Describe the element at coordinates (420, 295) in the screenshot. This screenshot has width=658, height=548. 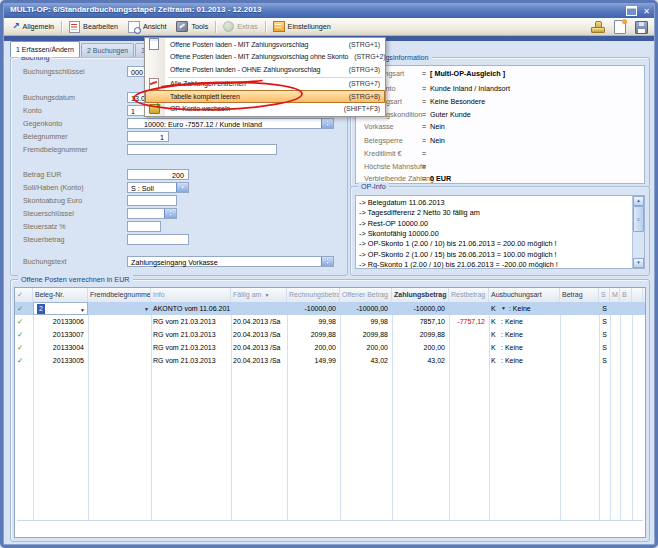
I see `column-header-zahlung: Zahlungsbetrag` at that location.